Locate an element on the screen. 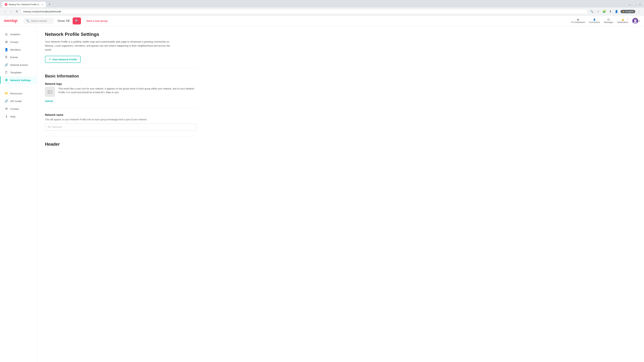 The height and width of the screenshot is (362, 644). logo-upload-area: This works like a user icon for your net… is located at coordinates (121, 92).